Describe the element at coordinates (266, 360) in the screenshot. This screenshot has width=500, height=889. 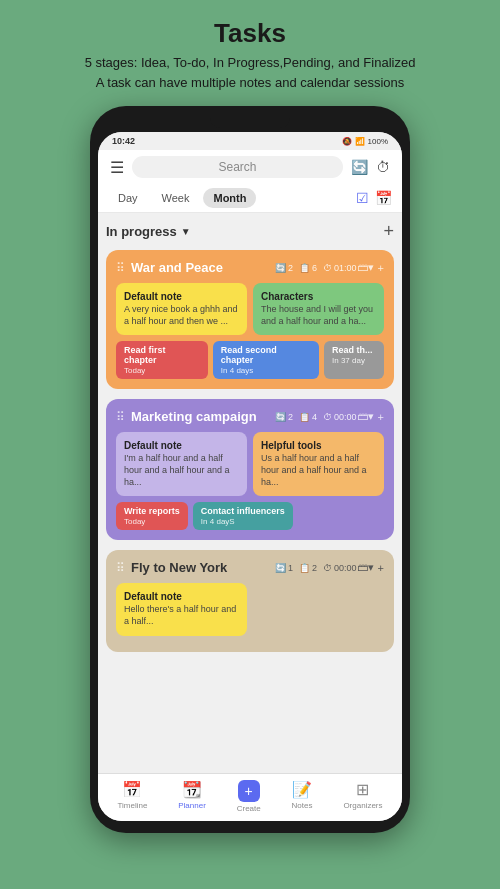
I see `session-badge-read-second: Read second chapter In 4 days` at that location.